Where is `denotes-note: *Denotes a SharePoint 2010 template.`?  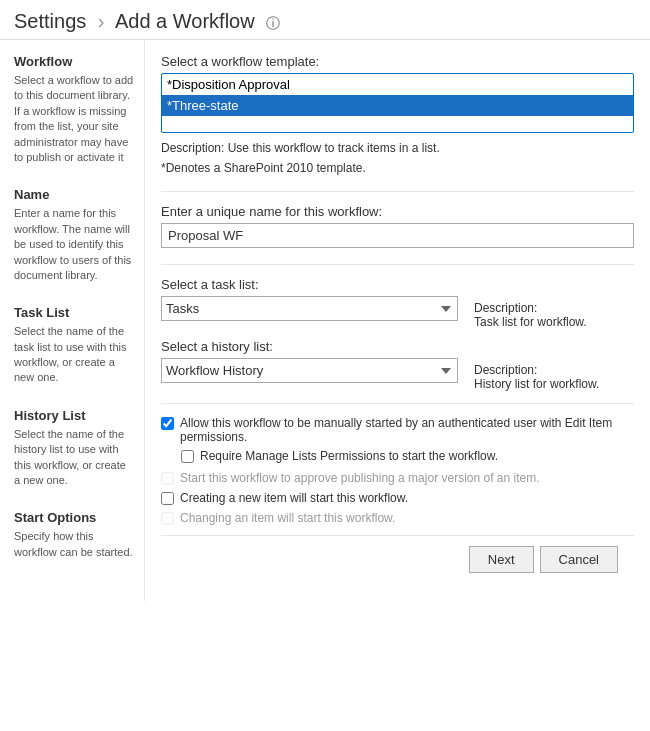
denotes-note: *Denotes a SharePoint 2010 template. is located at coordinates (398, 168).